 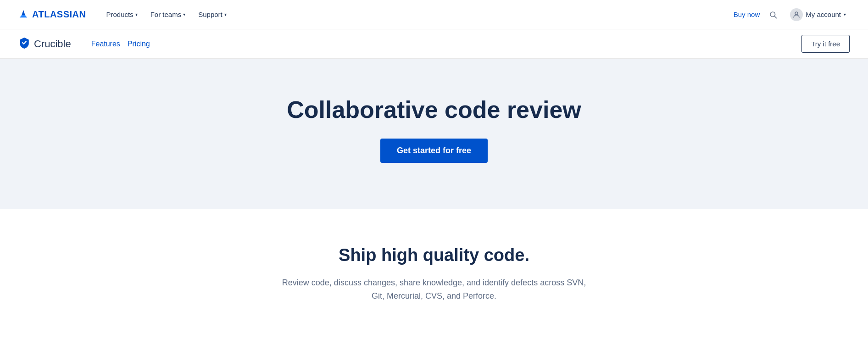 I want to click on buy-now-link: Buy now, so click(x=747, y=15).